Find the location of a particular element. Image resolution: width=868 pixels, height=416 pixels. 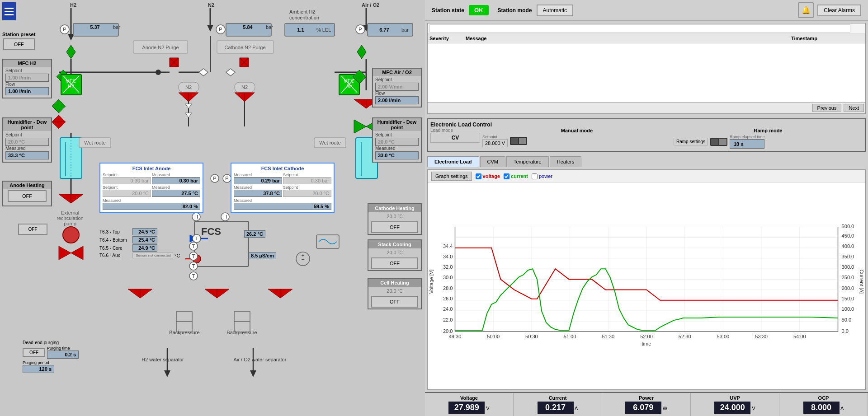

t65-label: T6.5 - Core is located at coordinates (115, 248).